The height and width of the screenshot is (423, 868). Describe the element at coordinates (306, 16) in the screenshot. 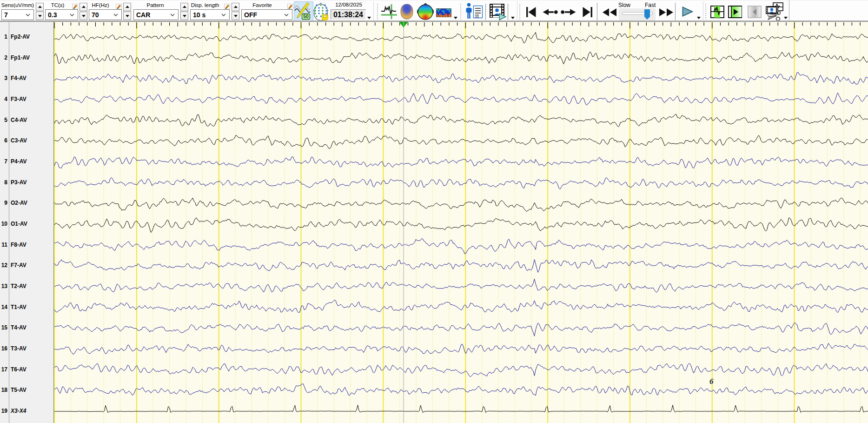

I see `svg-text: 50` at that location.